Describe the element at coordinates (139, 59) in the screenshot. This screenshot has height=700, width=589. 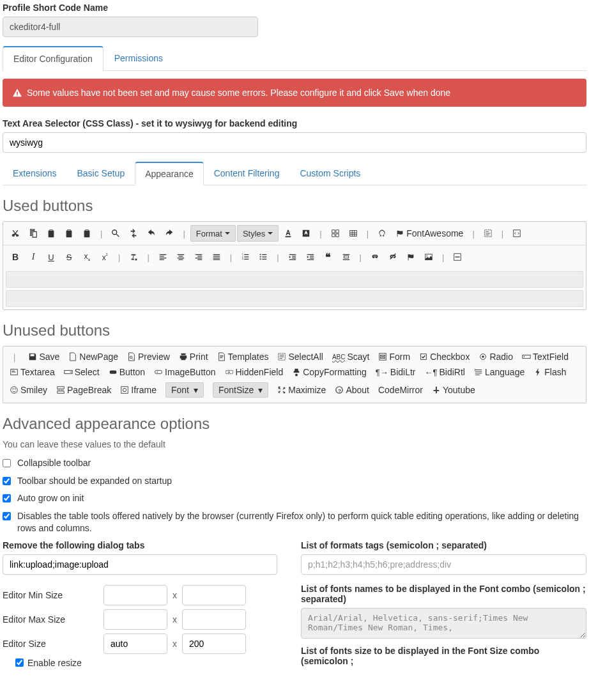
I see `tab-permissions: Permissions` at that location.